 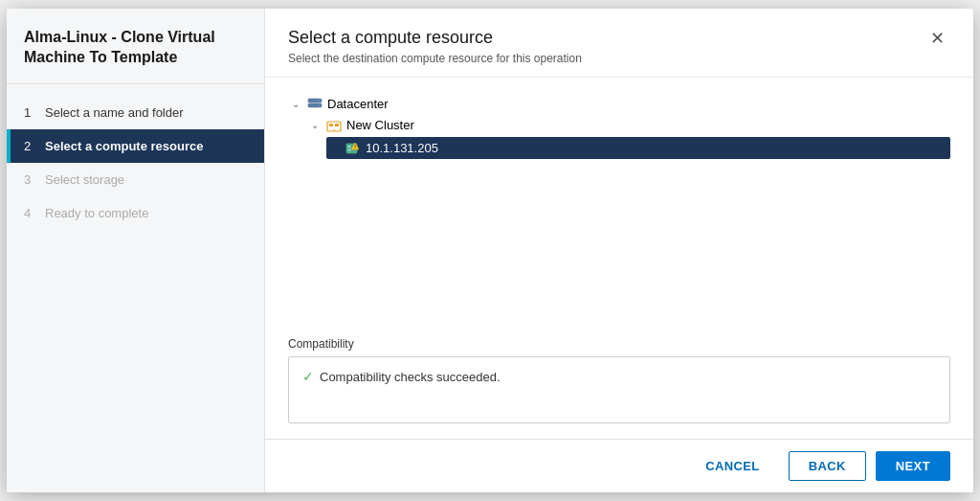 I want to click on tree-node-cluster-row: ⌄ New Cluster, so click(x=629, y=125).